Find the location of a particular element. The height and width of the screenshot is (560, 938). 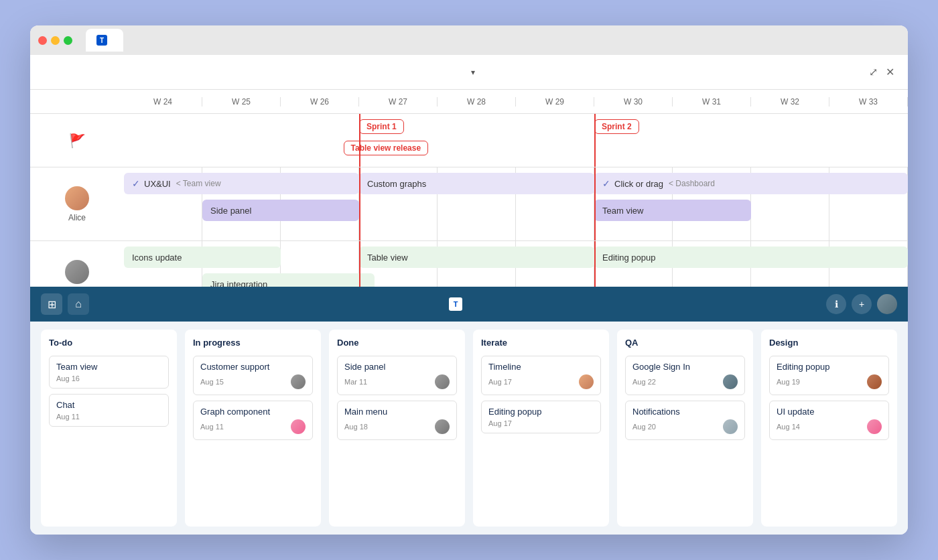

card-title: Customer support is located at coordinates (253, 367).